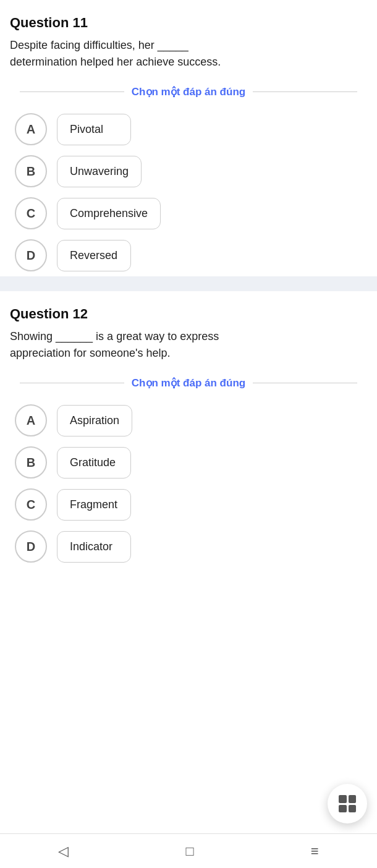 The image size is (377, 868). Describe the element at coordinates (109, 214) in the screenshot. I see `option-11-c-label: Comprehensive` at that location.